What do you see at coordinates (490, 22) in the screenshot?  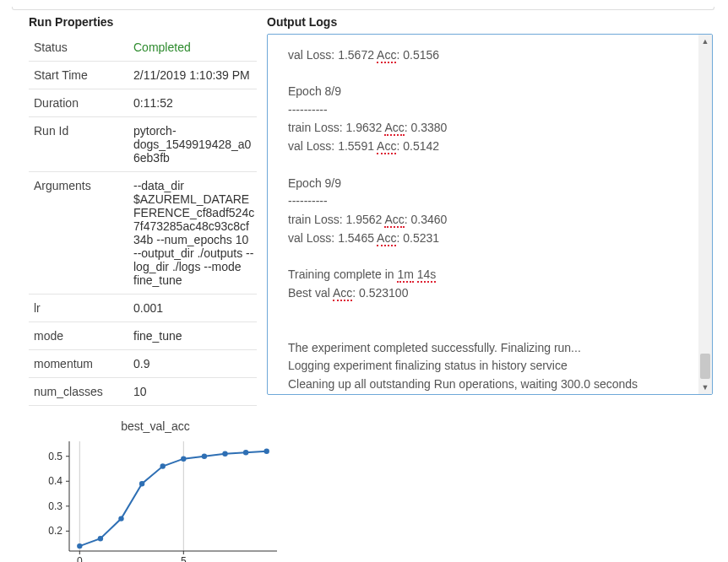 I see `output-logs-heading: Output Logs` at bounding box center [490, 22].